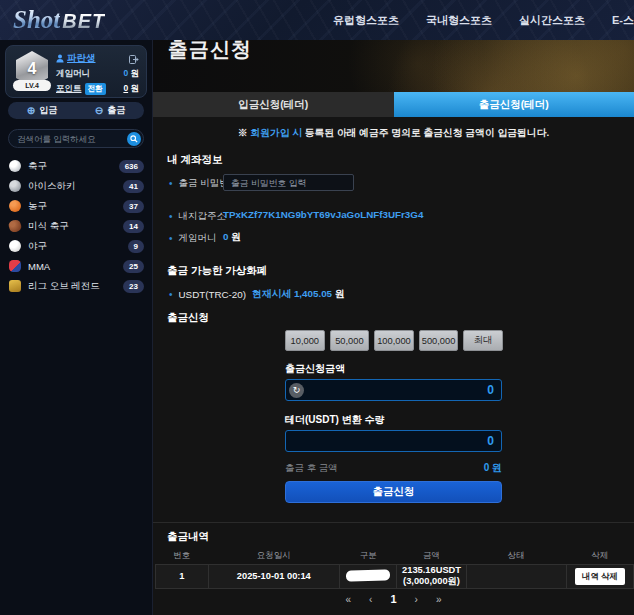 Image resolution: width=634 pixels, height=615 pixels. I want to click on sidebar-search, so click(76, 138).